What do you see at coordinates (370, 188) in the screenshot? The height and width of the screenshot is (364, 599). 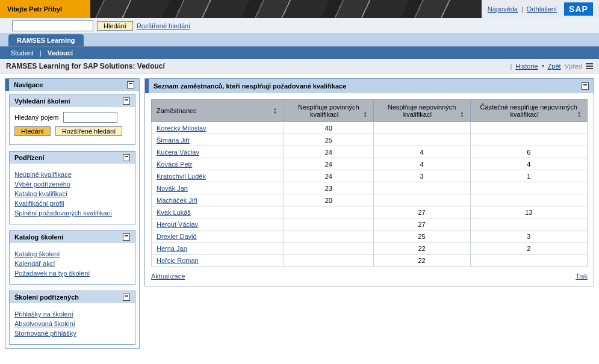 I see `table-row: Novák Jan23` at bounding box center [370, 188].